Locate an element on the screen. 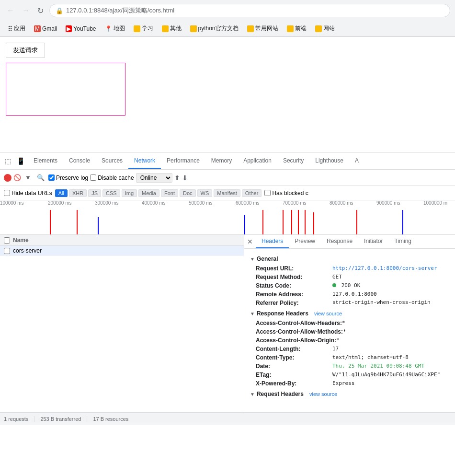  select-all-checkbox is located at coordinates (7, 241).